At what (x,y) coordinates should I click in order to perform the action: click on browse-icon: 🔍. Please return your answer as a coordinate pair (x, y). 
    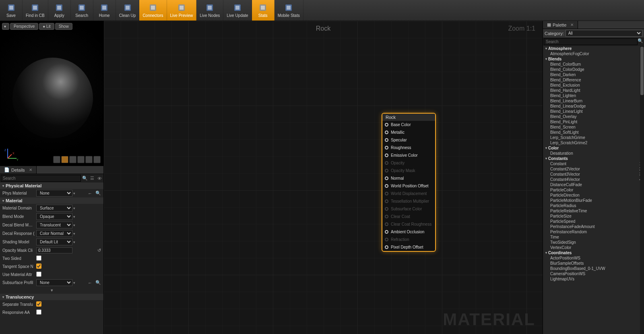
    Looking at the image, I should click on (98, 283).